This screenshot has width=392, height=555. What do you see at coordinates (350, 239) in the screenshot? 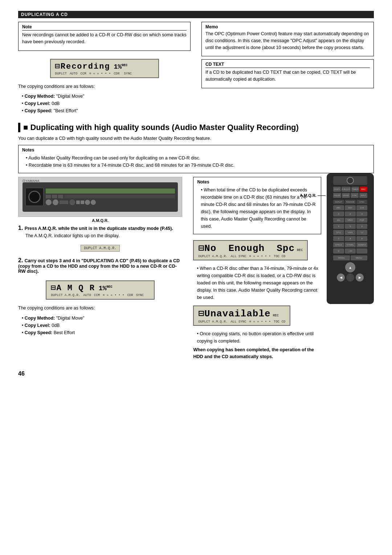
I see `remote-control-image: COPY A.M.Q.R. TIMER REC FNLIZE ERASE SYN…` at bounding box center [350, 239].